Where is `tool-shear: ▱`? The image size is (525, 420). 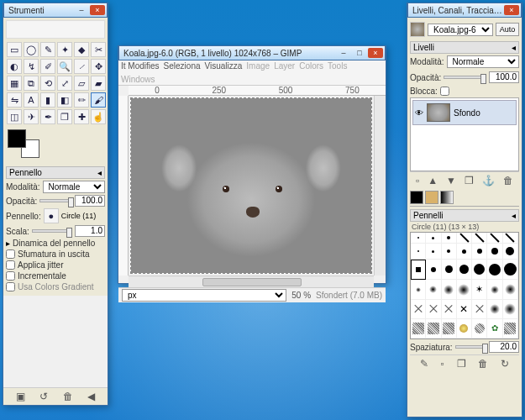 tool-shear: ▱ is located at coordinates (81, 83).